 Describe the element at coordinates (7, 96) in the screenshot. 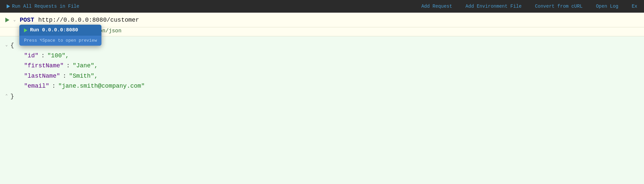

I see `close-brace-icon: ⌃` at that location.